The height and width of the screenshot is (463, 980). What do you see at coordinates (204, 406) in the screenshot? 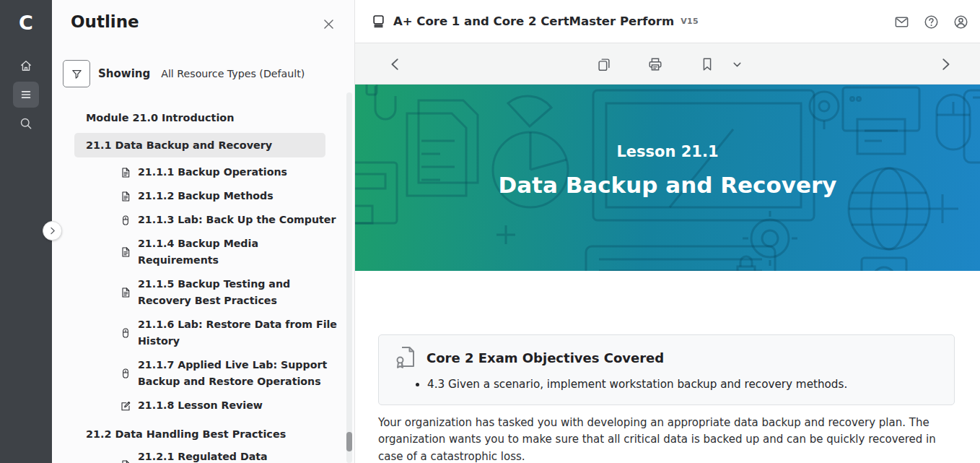
I see `outline-item-21-1-8: 21.1.8 Lesson Review` at bounding box center [204, 406].